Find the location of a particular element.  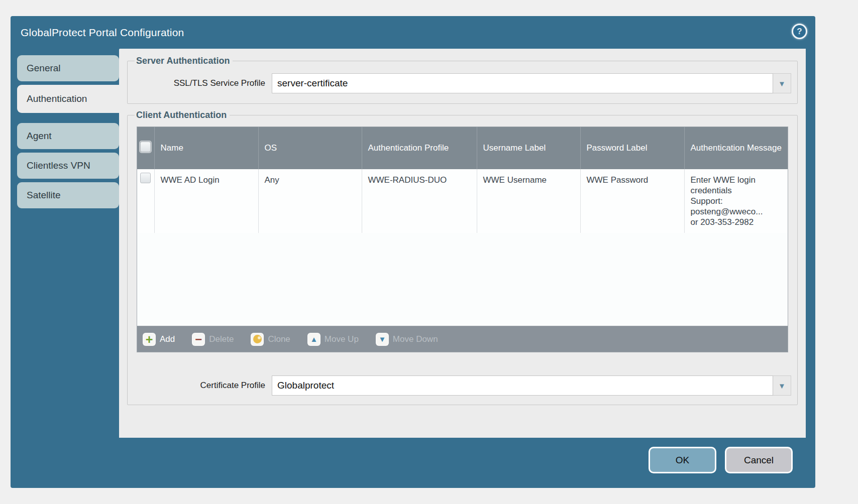

column-header-name: Name is located at coordinates (206, 148).